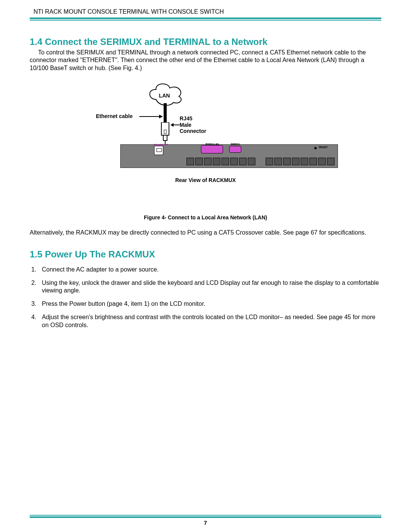 Image resolution: width=411 pixels, height=532 pixels. What do you see at coordinates (165, 134) in the screenshot?
I see `rj45-connector-icon` at bounding box center [165, 134].